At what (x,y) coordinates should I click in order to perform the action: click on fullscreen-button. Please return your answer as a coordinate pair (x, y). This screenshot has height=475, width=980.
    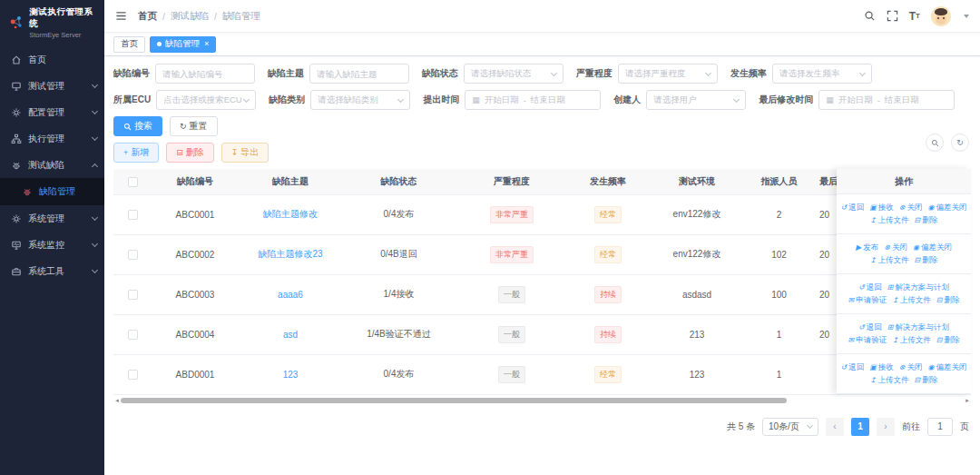
    Looking at the image, I should click on (893, 16).